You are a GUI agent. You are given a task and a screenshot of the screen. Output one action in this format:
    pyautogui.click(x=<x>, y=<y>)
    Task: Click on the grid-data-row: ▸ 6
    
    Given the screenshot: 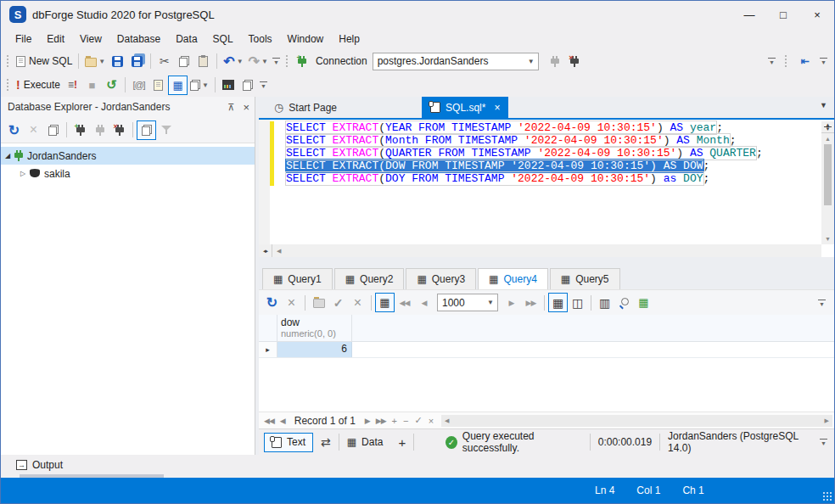 What is the action you would take?
    pyautogui.click(x=546, y=350)
    